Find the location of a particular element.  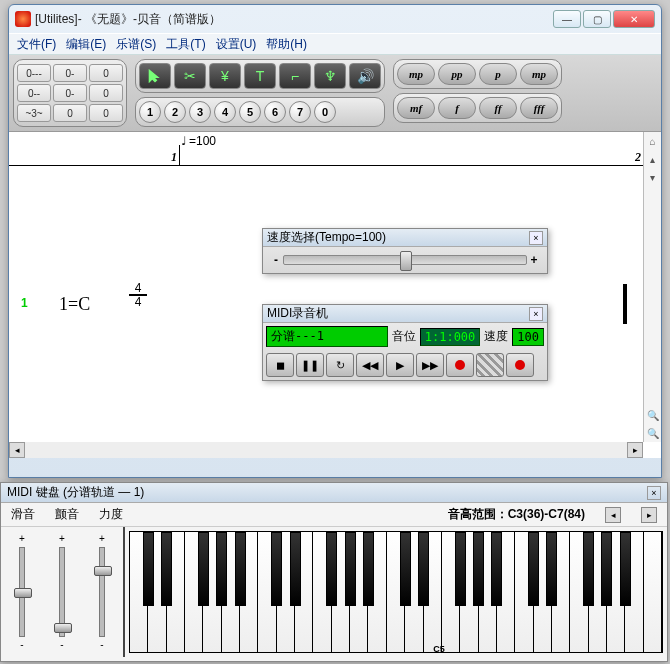

play-button: ▶ is located at coordinates (400, 365).